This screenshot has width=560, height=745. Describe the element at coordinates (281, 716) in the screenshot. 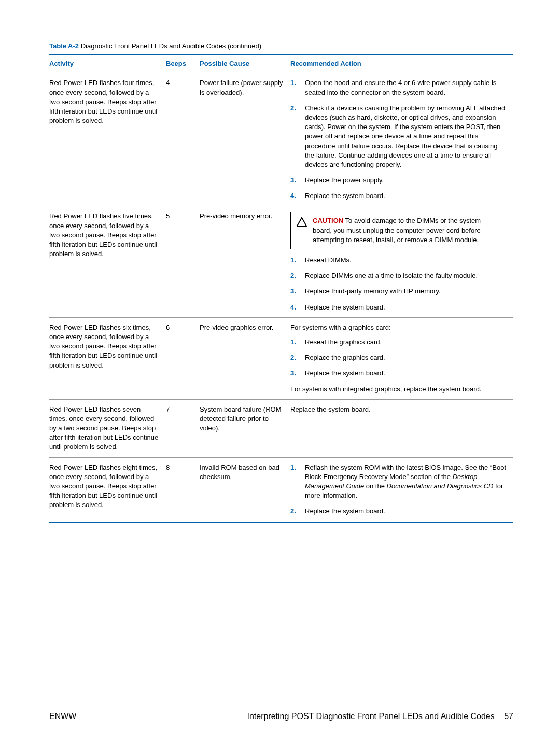

I see `page-footer: ENWW Interpreting POST Diagnostic Front …` at that location.